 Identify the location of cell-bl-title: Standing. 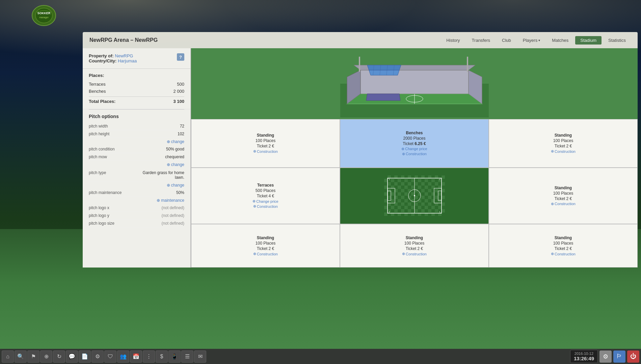
(265, 238).